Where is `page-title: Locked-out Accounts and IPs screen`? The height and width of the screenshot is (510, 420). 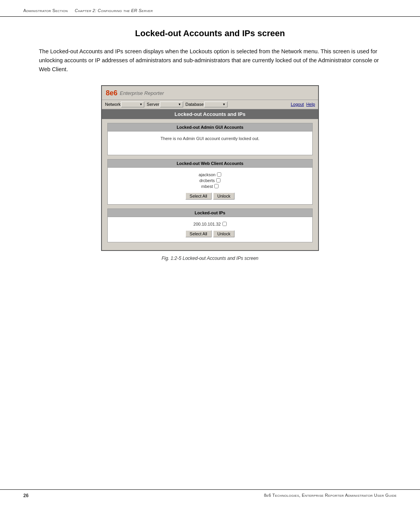 page-title: Locked-out Accounts and IPs screen is located at coordinates (210, 33).